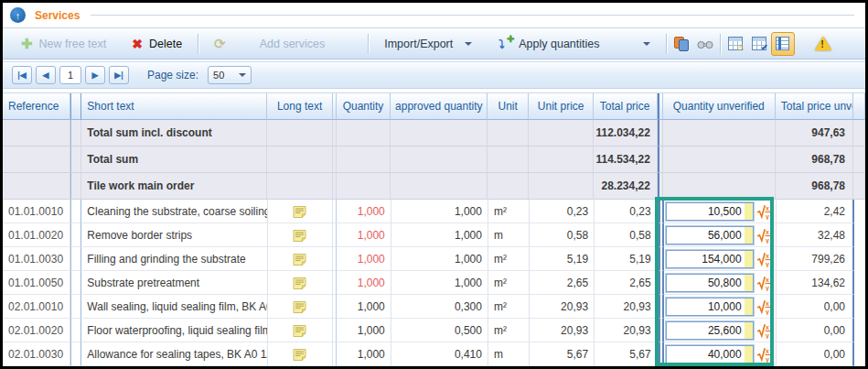  What do you see at coordinates (419, 44) in the screenshot?
I see `import-export-label: Import/Export` at bounding box center [419, 44].